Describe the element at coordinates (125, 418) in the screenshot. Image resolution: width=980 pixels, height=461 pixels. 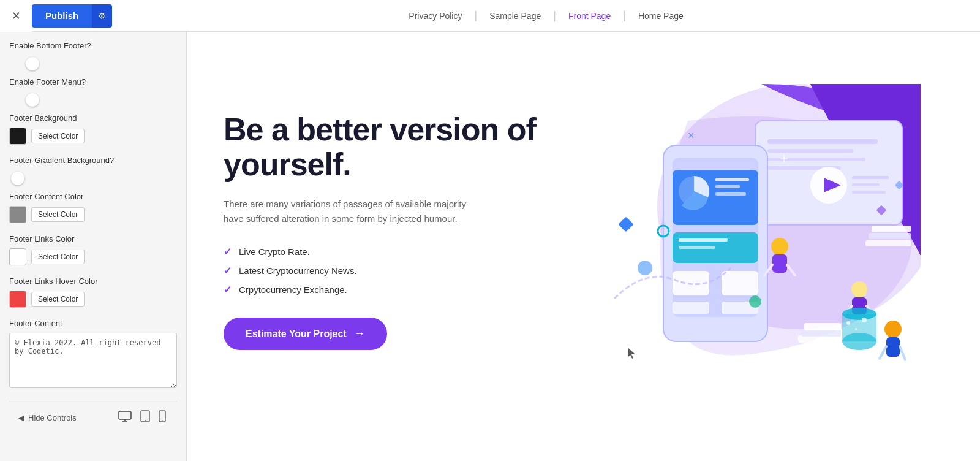
I see `desktop-icon` at that location.